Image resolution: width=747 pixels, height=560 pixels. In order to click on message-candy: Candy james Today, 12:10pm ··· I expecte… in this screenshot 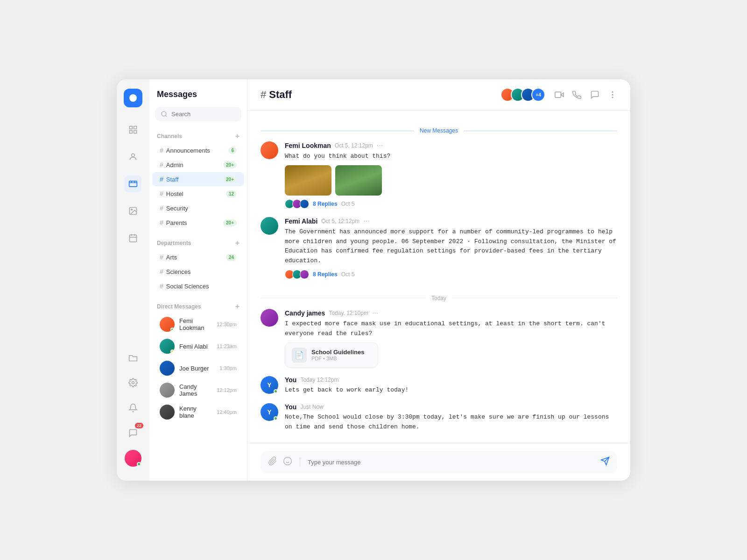, I will do `click(439, 338)`.